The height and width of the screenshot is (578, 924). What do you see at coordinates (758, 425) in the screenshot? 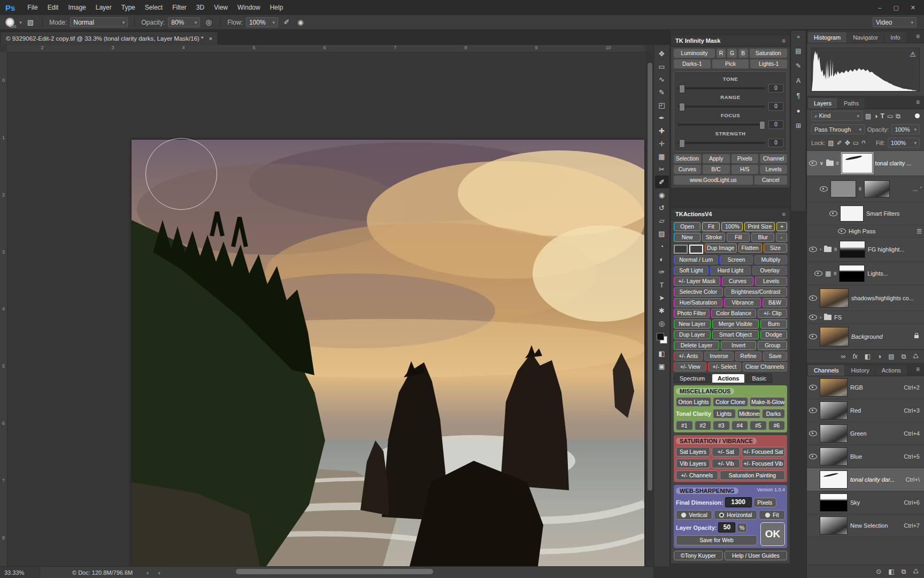
I see `tk-preset5-button: #5` at bounding box center [758, 425].